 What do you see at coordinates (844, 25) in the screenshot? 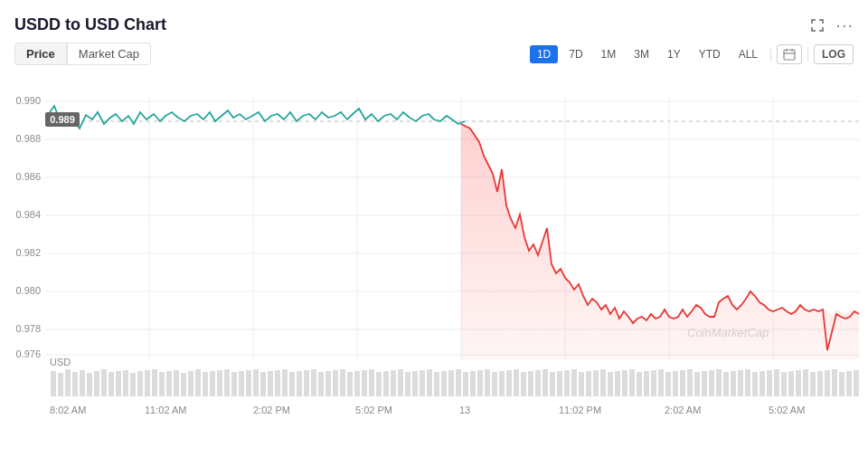
I see `more-icon: ···` at bounding box center [844, 25].